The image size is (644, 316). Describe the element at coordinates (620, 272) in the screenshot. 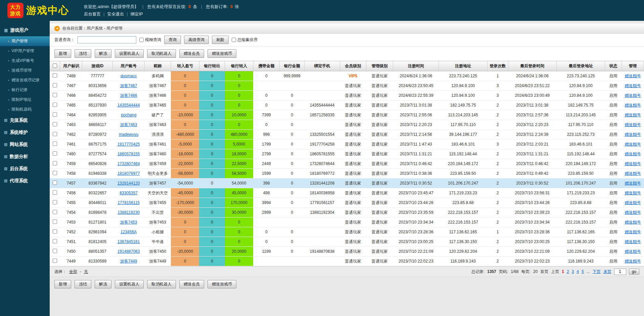

I see `goto-page-input` at that location.